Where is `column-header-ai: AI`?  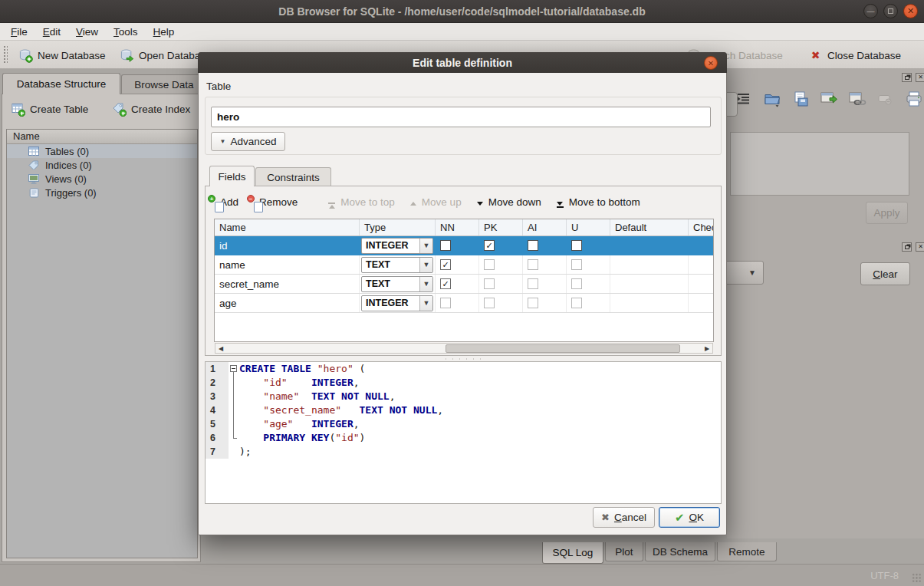
column-header-ai: AI is located at coordinates (544, 227).